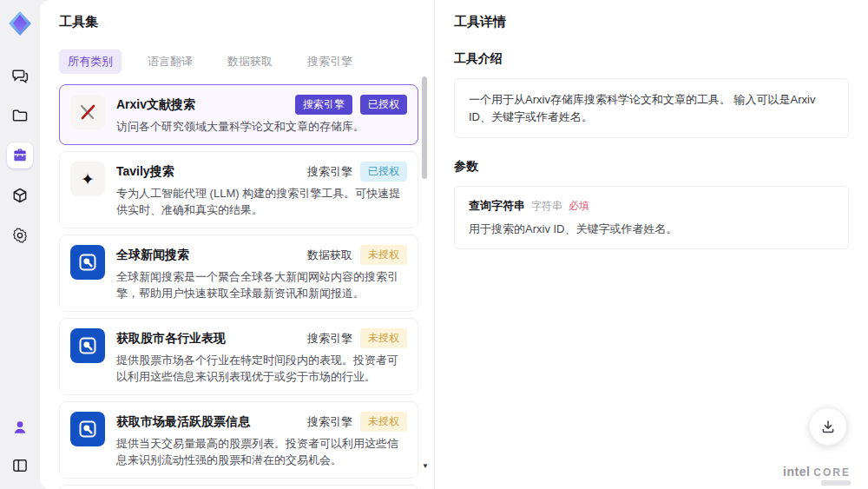 This screenshot has width=868, height=489. Describe the element at coordinates (547, 207) in the screenshot. I see `param-type: 字符串` at that location.